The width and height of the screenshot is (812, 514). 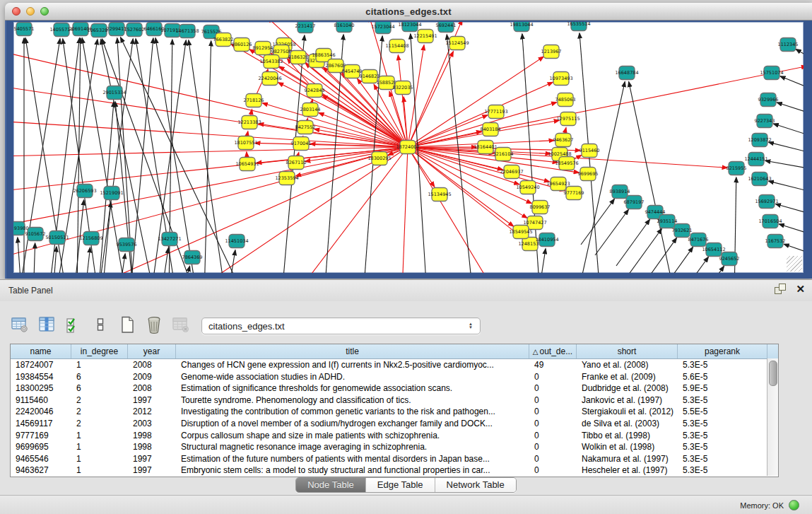 What do you see at coordinates (736, 168) in the screenshot?
I see `graph-node: 8215955` at bounding box center [736, 168].